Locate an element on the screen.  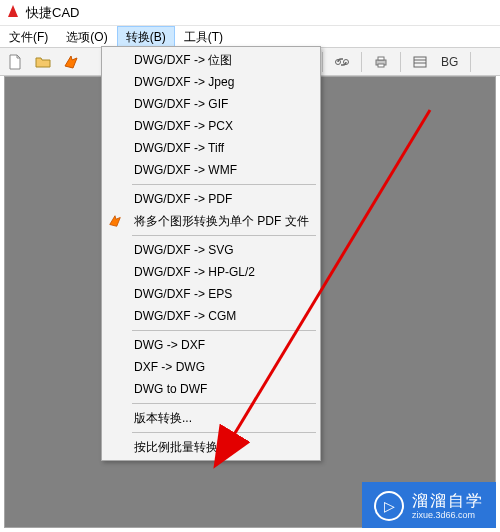
menu-tools: 工具(T) is located at coordinates (204, 36).